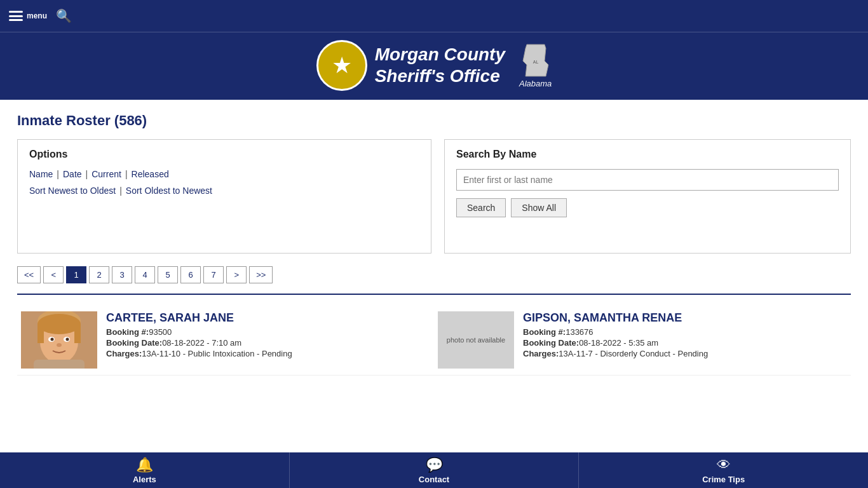 Image resolution: width=868 pixels, height=488 pixels. What do you see at coordinates (59, 340) in the screenshot?
I see `inmate-face-svg` at bounding box center [59, 340].